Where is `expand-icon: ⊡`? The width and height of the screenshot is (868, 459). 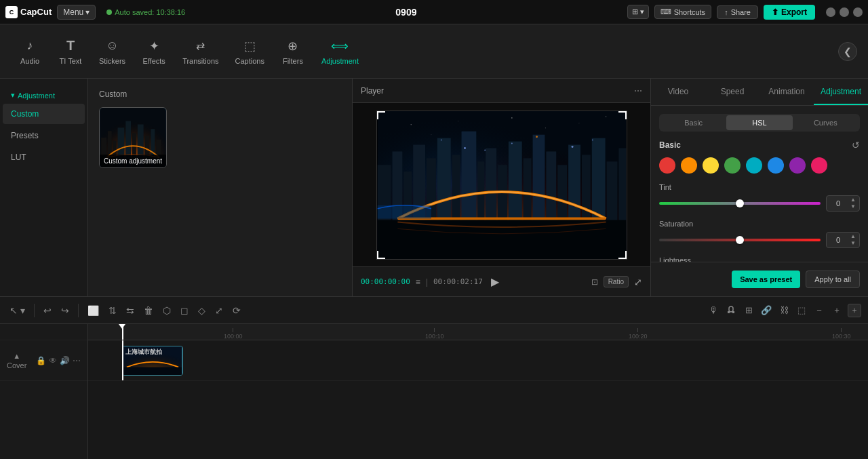
expand-icon: ⊡ is located at coordinates (595, 282).